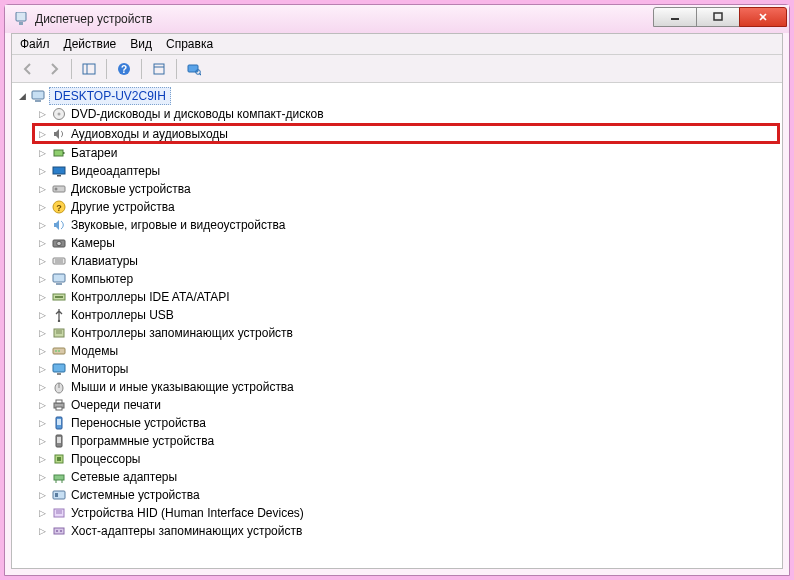 The height and width of the screenshot is (580, 794). What do you see at coordinates (406, 279) in the screenshot?
I see `tree-node: ▷Компьютер` at bounding box center [406, 279].